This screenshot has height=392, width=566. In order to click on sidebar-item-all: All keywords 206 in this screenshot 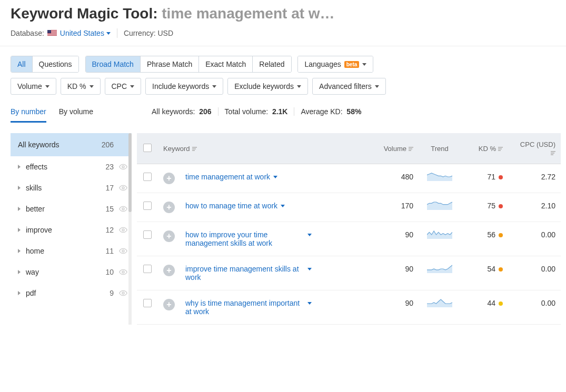, I will do `click(71, 145)`.